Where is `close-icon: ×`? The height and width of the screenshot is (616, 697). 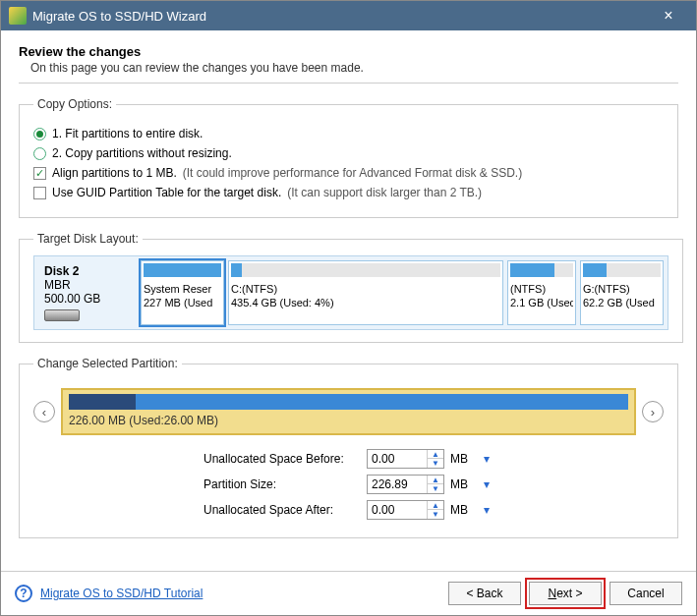 close-icon: × is located at coordinates (668, 16).